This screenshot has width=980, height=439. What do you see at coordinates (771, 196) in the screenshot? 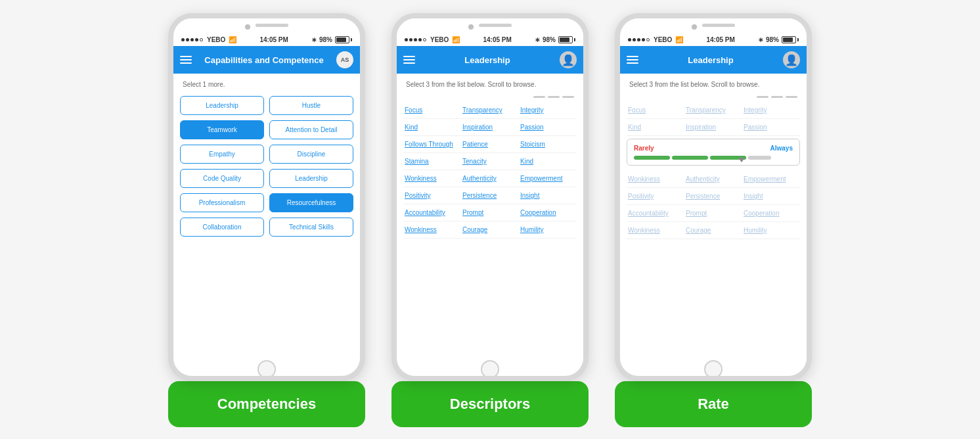
I see `bdesc-insight: Insight` at bounding box center [771, 196].